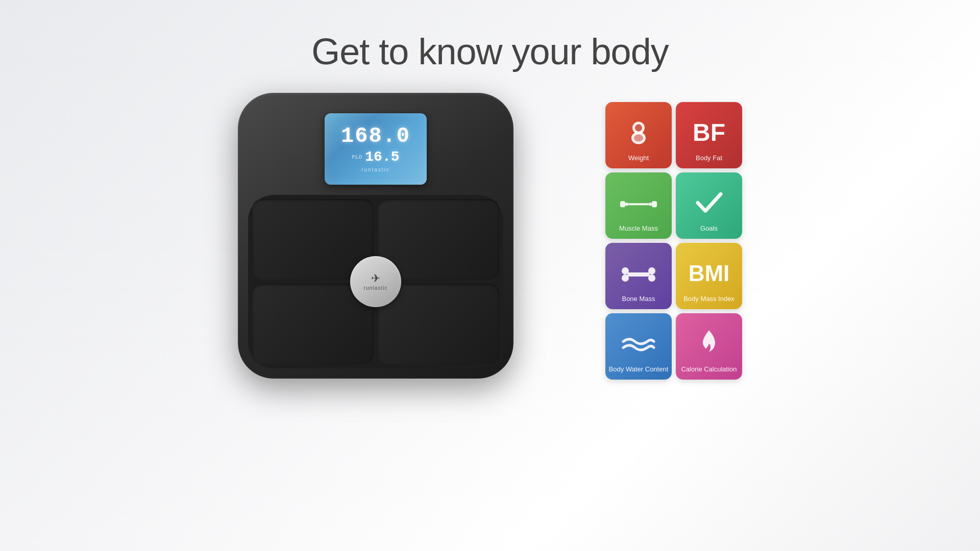  I want to click on flame-icon, so click(709, 343).